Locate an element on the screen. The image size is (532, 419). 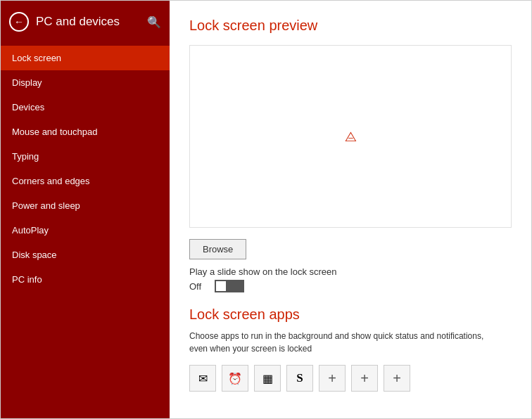
browse-button: Browse is located at coordinates (218, 249).